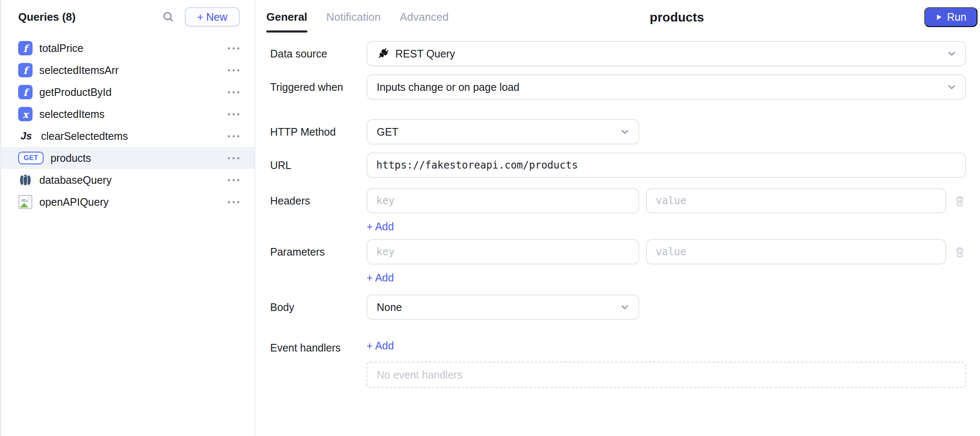 The height and width of the screenshot is (436, 980). Describe the element at coordinates (419, 375) in the screenshot. I see `event-handlers-empty-text: No event handlers` at that location.